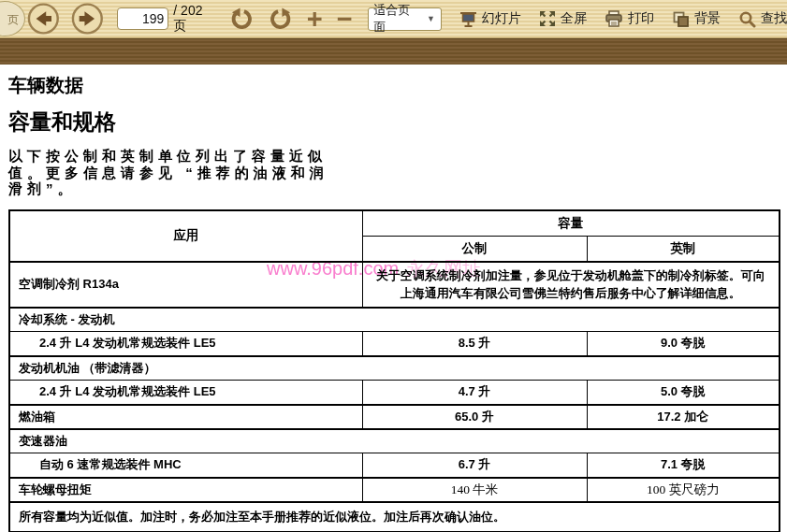  Describe the element at coordinates (393, 19) in the screenshot. I see `pdf-toolbar: 页 / 202页 + − 适合页面 ▼ 幻灯片` at that location.